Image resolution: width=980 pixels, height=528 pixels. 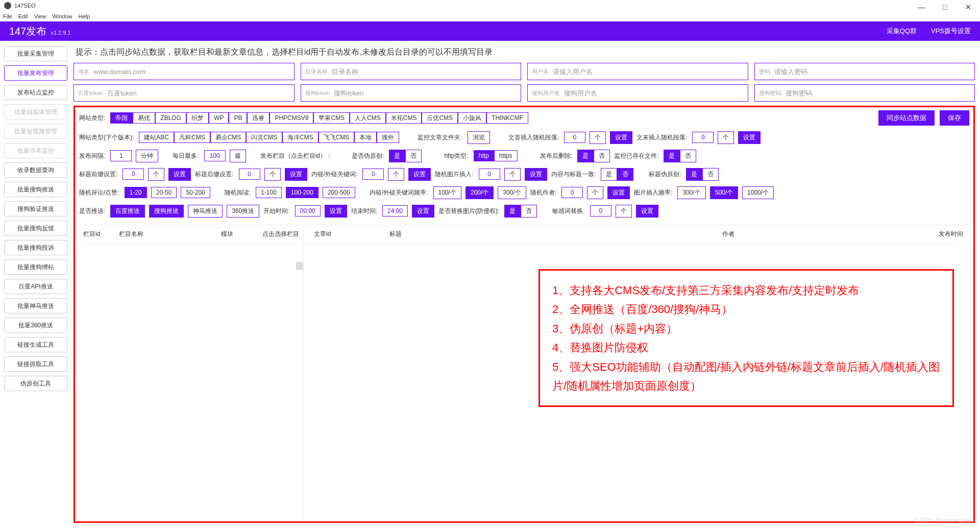 I want to click on minimize-button: —, so click(x=921, y=7).